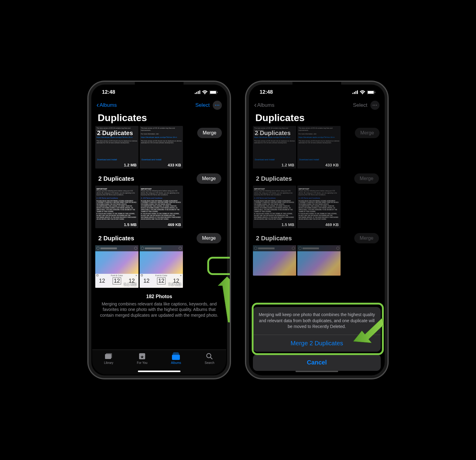 Image resolution: width=476 pixels, height=460 pixels. What do you see at coordinates (159, 310) in the screenshot?
I see `footer-description: Merging combines relevant data like capt…` at bounding box center [159, 310].